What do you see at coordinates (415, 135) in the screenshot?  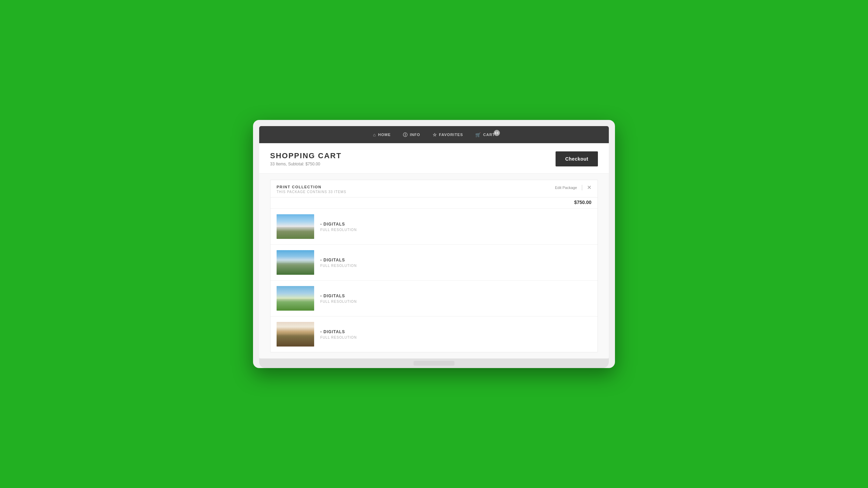 I see `nav-info-label: INFO` at bounding box center [415, 135].